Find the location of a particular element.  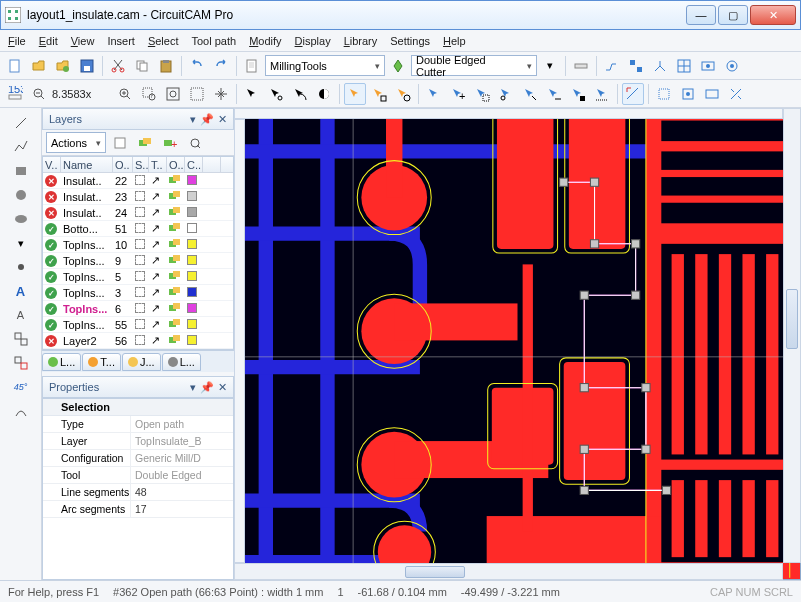

sel-b6-icon is located at coordinates (578, 94).